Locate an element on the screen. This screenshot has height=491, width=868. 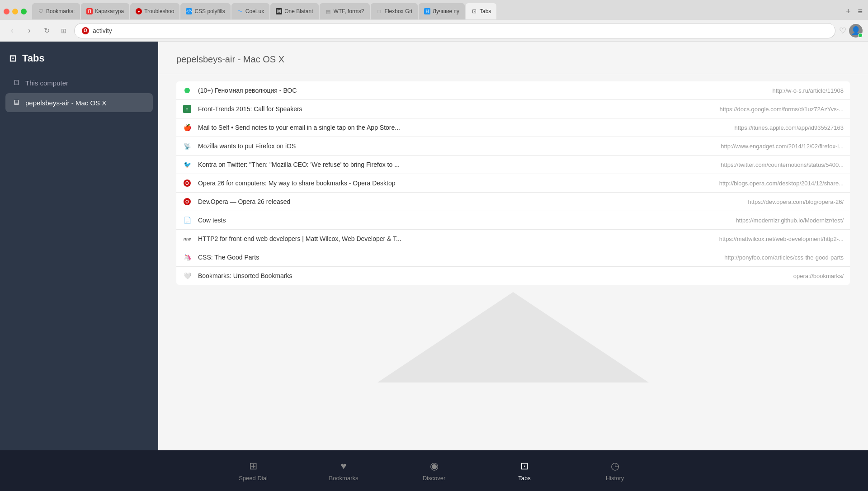
sidebar-item-pepelsbeys-air: 🖥 pepelsbeys-air - Mac OS X is located at coordinates (79, 103).